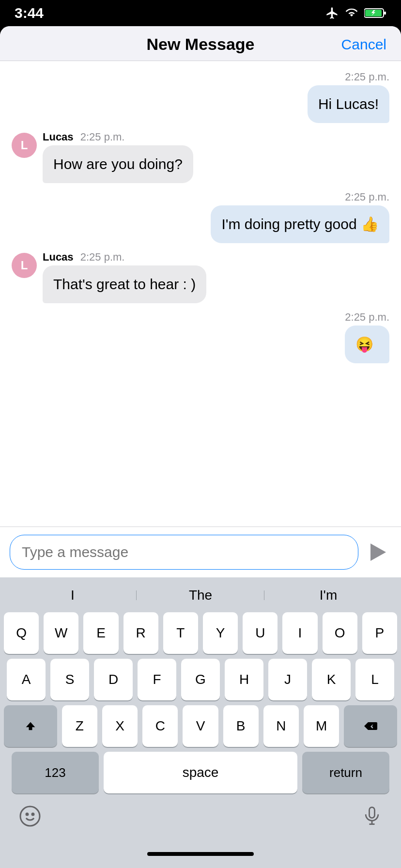 This screenshot has height=868, width=401. Describe the element at coordinates (101, 633) in the screenshot. I see `key-e: E` at that location.